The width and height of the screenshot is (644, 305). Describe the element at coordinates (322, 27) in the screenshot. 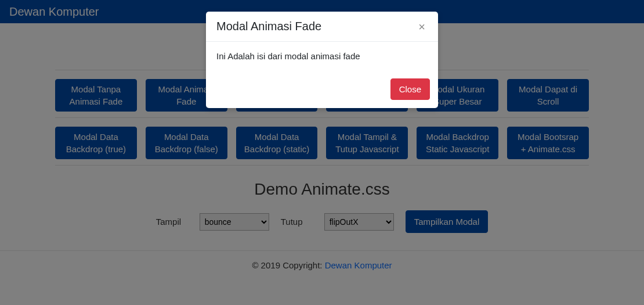

I see `modal-header: Modal Animasi Fade ×` at that location.